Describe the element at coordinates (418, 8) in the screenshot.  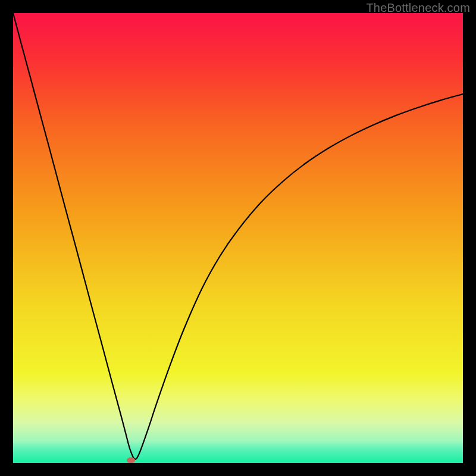
I see `watermark-label: TheBottleneck.com` at that location.